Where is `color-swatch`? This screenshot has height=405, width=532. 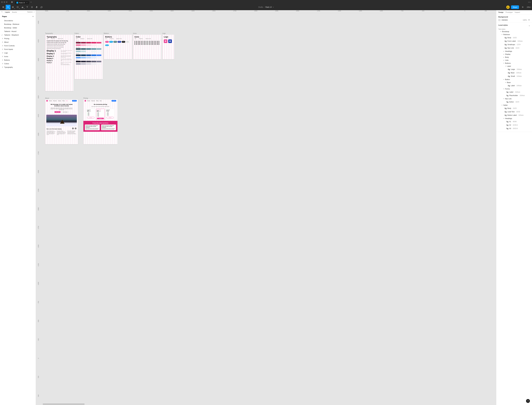
color-swatch is located at coordinates (499, 20).